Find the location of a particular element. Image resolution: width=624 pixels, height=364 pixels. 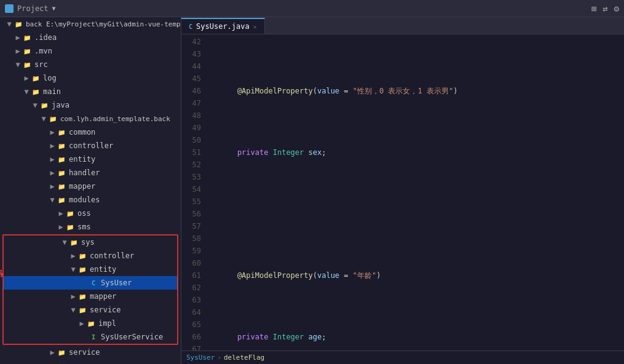

tree-arrow-modules: ▼ is located at coordinates (52, 200).